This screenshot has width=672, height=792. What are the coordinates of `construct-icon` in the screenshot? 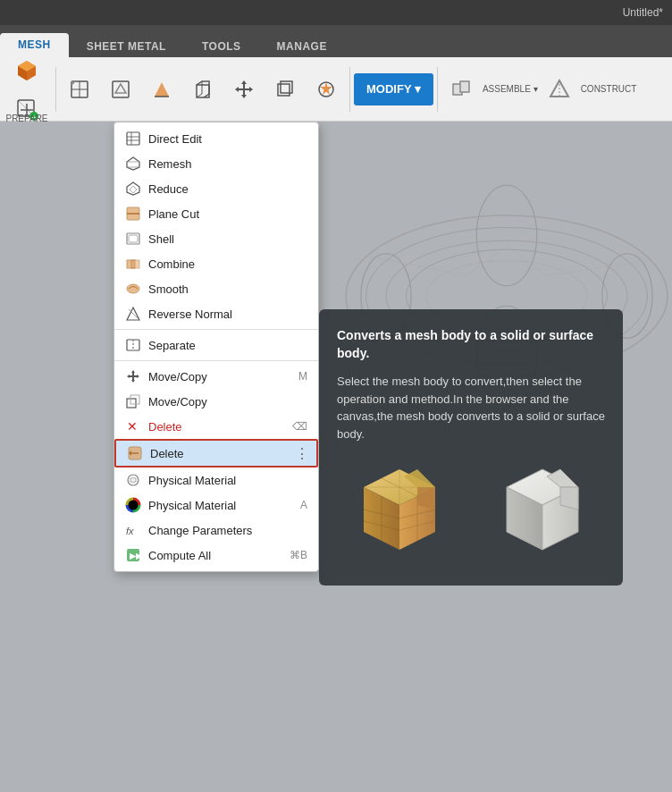 It's located at (559, 89).